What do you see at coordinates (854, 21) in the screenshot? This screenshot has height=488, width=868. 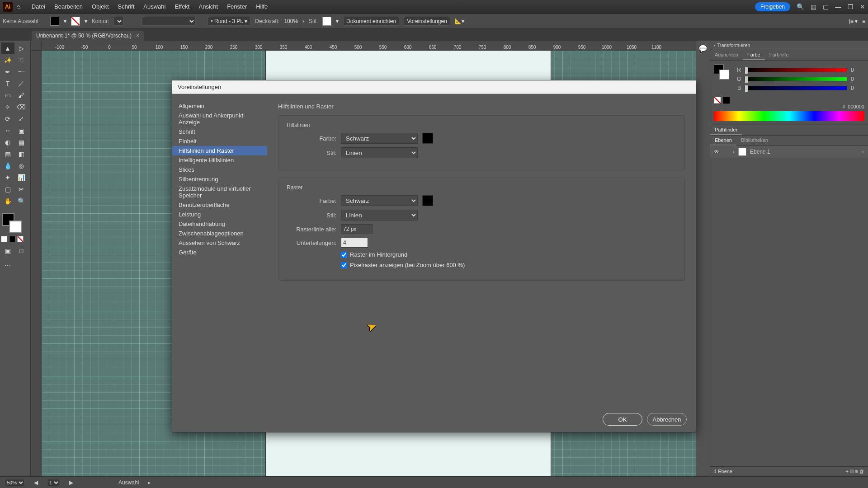 I see `panel-toggle-icon: |≡ ▾` at bounding box center [854, 21].